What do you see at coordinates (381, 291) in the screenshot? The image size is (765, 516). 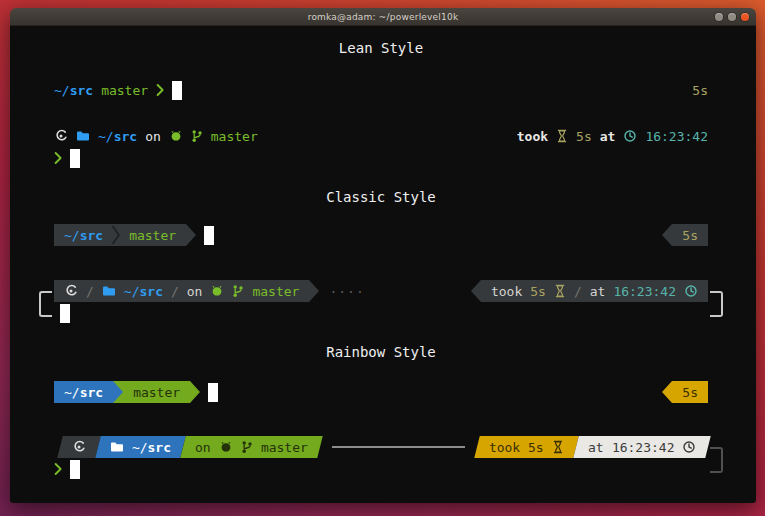 I see `classic-twoline-row1: / ~/src / on master ···· took 5s` at bounding box center [381, 291].